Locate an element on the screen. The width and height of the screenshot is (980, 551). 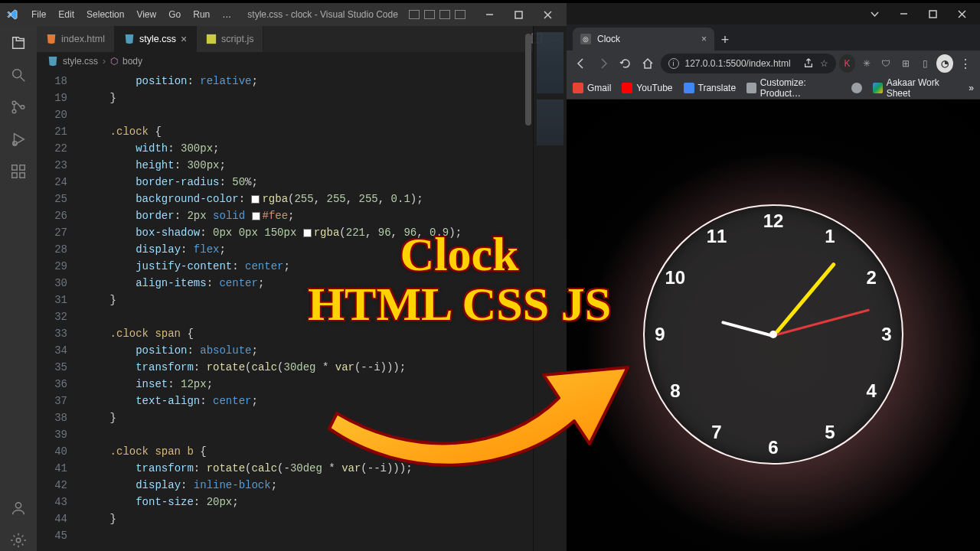
reading-list-icon: ▯ is located at coordinates (926, 64).